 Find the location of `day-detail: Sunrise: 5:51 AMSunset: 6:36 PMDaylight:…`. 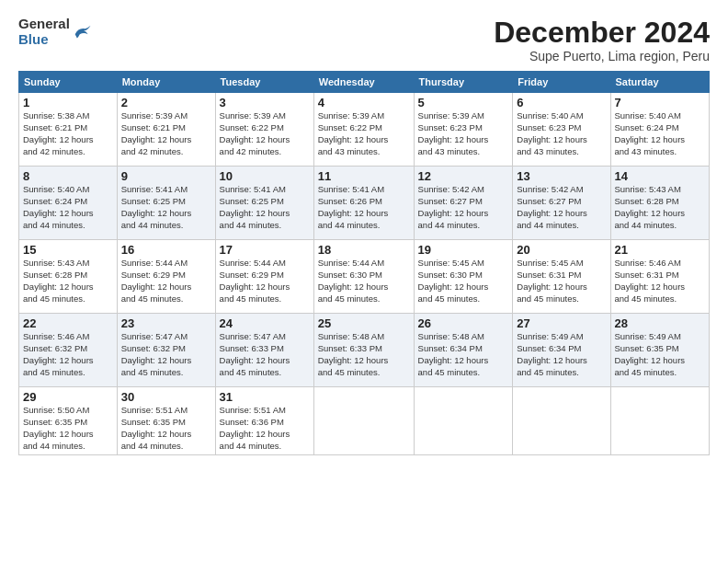

day-detail: Sunrise: 5:51 AMSunset: 6:36 PMDaylight:… is located at coordinates (256, 427).